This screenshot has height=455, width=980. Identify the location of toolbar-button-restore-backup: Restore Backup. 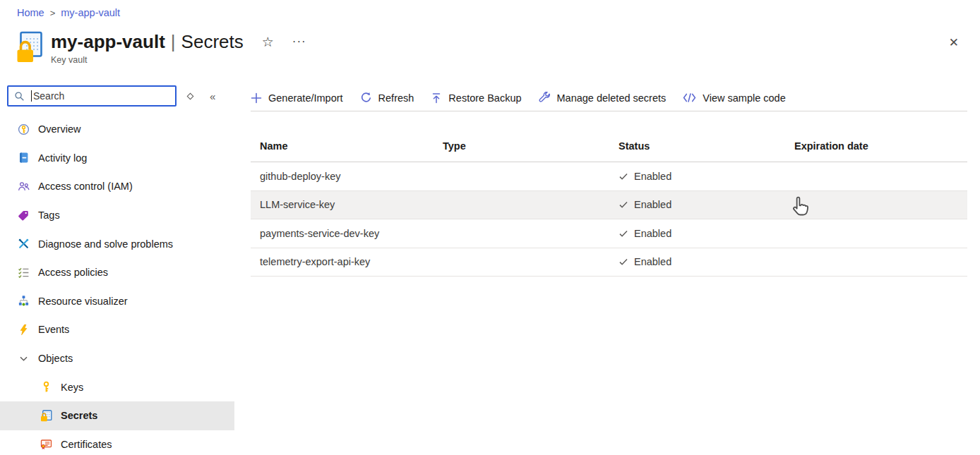
(476, 98).